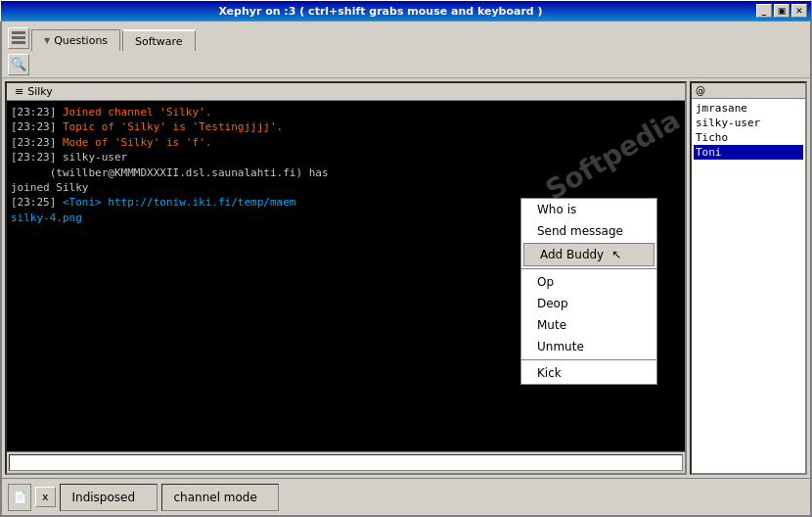 Image resolution: width=812 pixels, height=517 pixels. I want to click on channel-title-text: Silky, so click(40, 92).